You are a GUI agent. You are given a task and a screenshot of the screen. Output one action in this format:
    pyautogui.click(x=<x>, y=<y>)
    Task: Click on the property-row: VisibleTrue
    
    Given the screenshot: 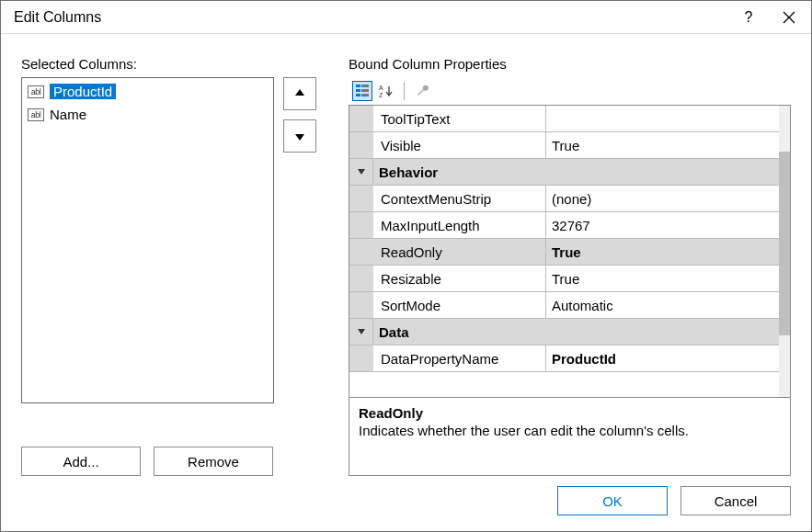 What is the action you would take?
    pyautogui.click(x=570, y=145)
    